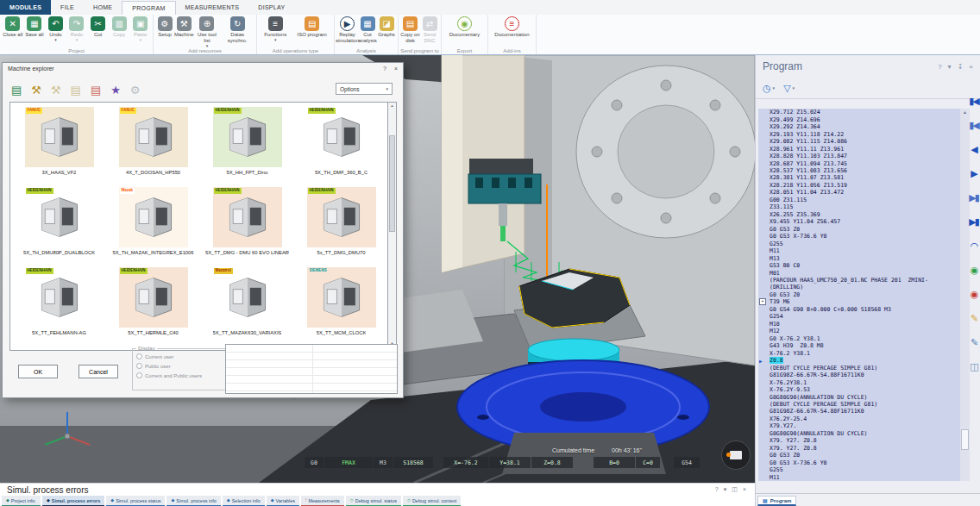 The image size is (980, 506). Describe the element at coordinates (35, 28) in the screenshot. I see `save-all-button: ▦Save all` at that location.